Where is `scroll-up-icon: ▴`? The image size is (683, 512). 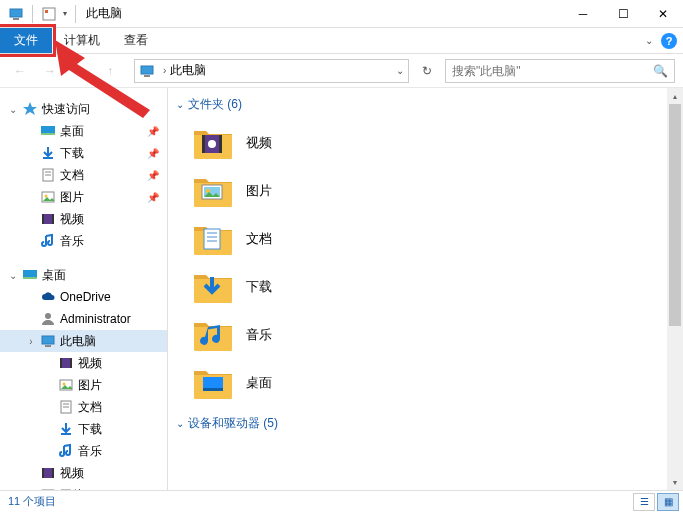
scroll-up-icon: ▴ is located at coordinates (675, 96).